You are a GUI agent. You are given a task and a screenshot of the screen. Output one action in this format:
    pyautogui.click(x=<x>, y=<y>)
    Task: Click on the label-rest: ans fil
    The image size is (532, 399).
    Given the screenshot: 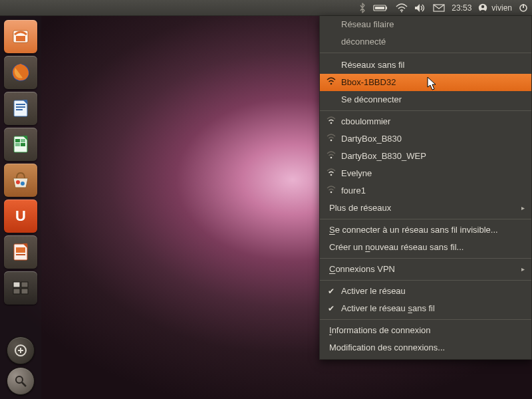 What is the action you would take?
    pyautogui.click(x=424, y=309)
    